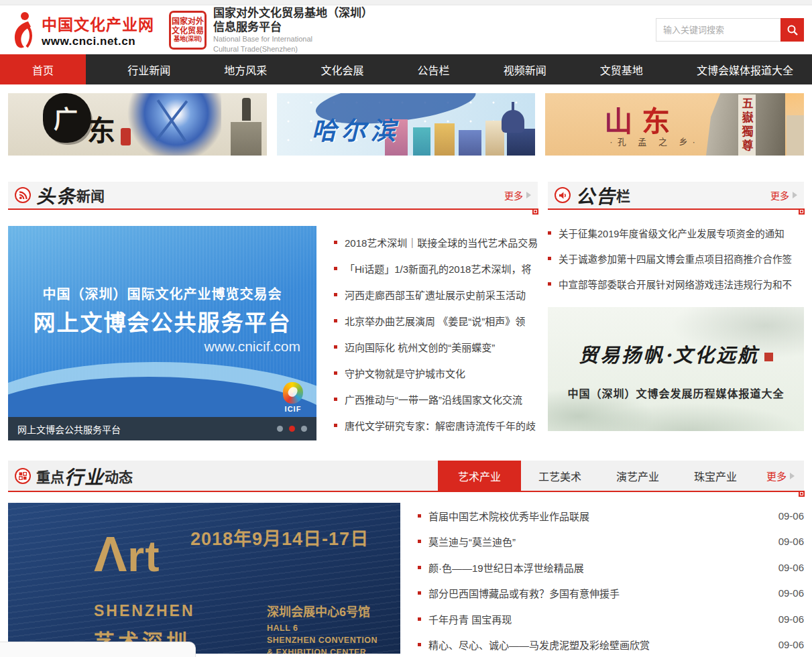  What do you see at coordinates (676, 369) in the screenshot?
I see `media-report-banner: 贸易扬帆·文化远航 中国（深圳）文博会发展历程媒体报道大全` at bounding box center [676, 369].